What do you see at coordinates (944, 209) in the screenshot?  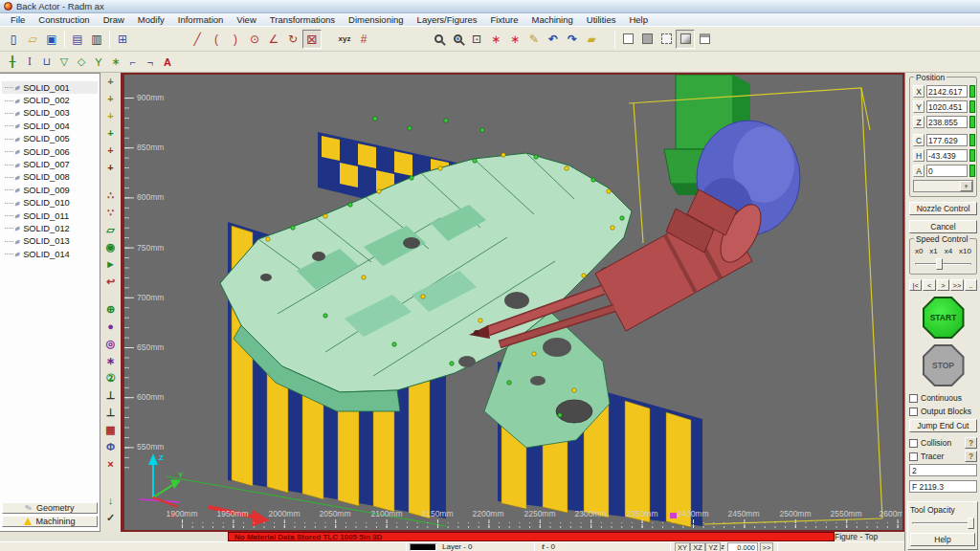 I see `nozzle-control-button: Nozzle Control` at bounding box center [944, 209].